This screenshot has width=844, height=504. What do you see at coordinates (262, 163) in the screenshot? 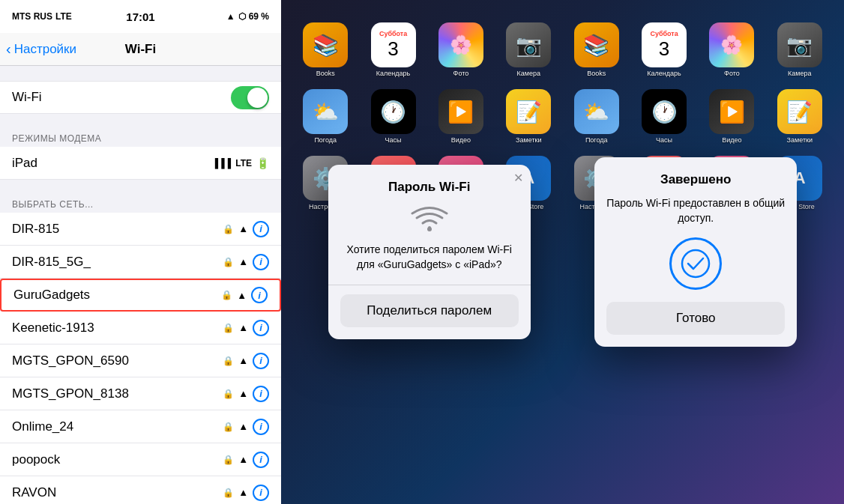
I see `battery-full-icon: 🔋` at bounding box center [262, 163].